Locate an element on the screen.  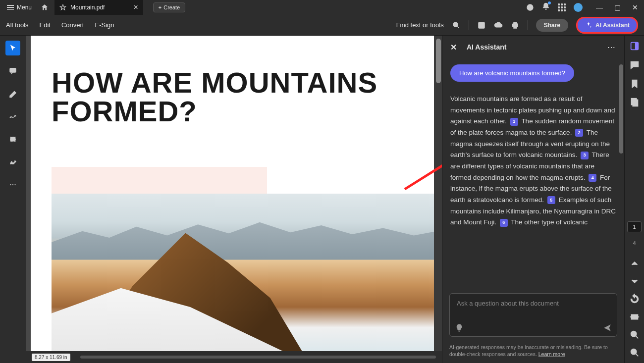
find-label: Find text or tools is located at coordinates (420, 25).